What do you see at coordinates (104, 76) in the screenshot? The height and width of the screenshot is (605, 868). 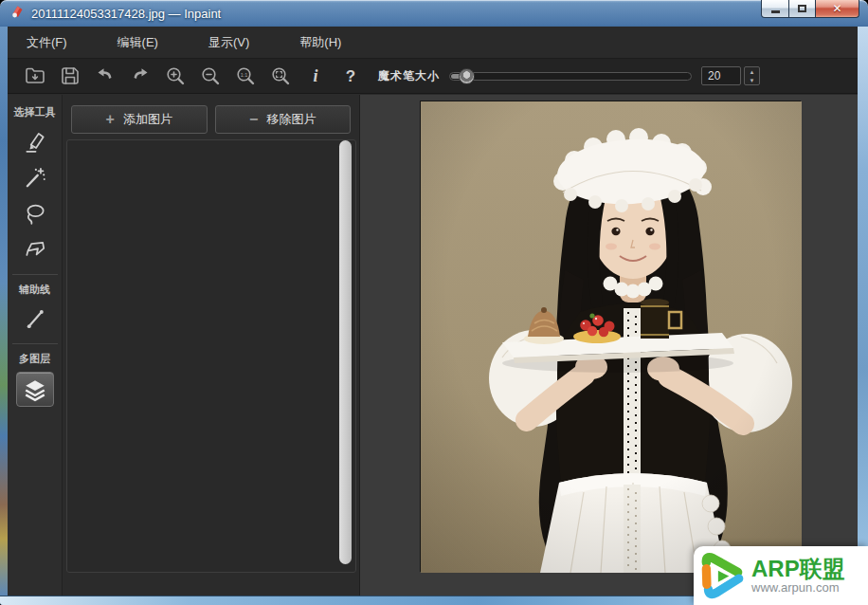 I see `undo-button` at bounding box center [104, 76].